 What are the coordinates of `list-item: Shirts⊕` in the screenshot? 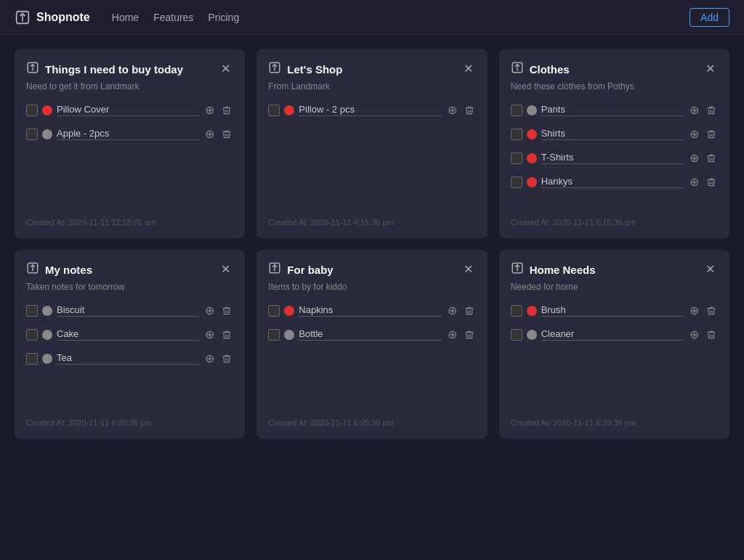 It's located at (615, 134).